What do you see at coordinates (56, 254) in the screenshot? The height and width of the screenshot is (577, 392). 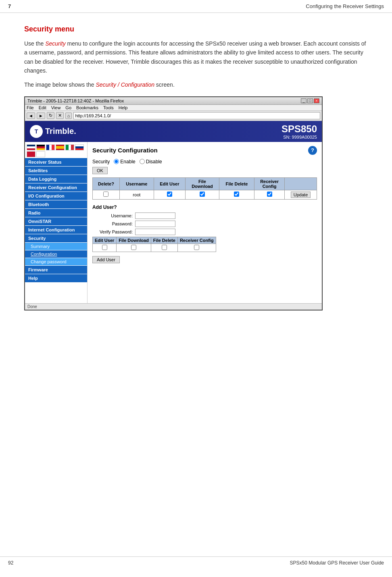 I see `sidebar-subitem-configuration: Configuration` at bounding box center [56, 254].